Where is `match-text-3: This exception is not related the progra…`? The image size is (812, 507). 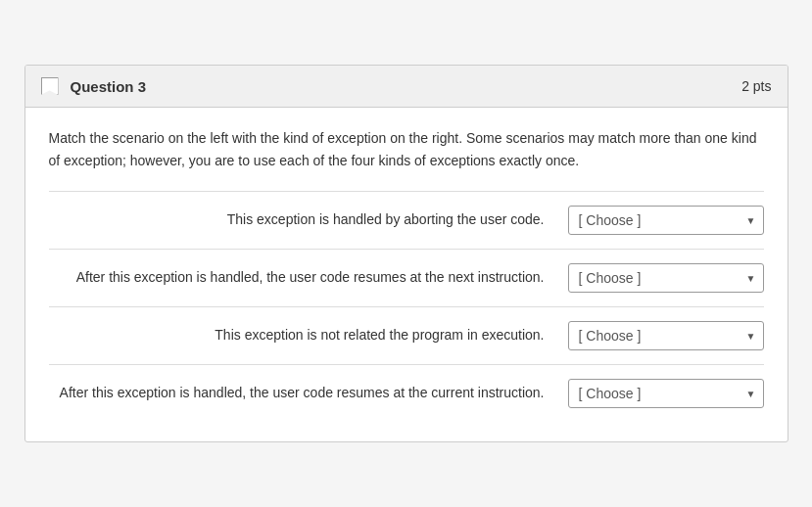 match-text-3: This exception is not related the progra… is located at coordinates (301, 335).